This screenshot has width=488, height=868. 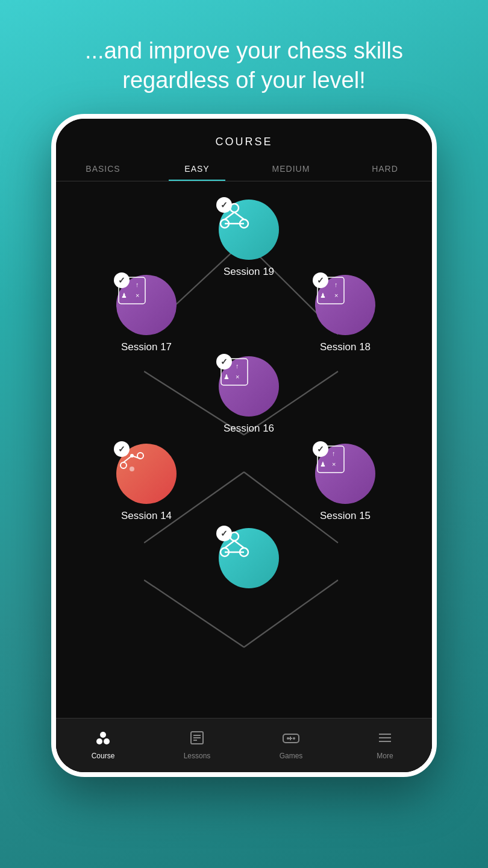 What do you see at coordinates (244, 170) in the screenshot?
I see `difficulty-tabs: BASICS EASY MEDIUM HARD` at bounding box center [244, 170].